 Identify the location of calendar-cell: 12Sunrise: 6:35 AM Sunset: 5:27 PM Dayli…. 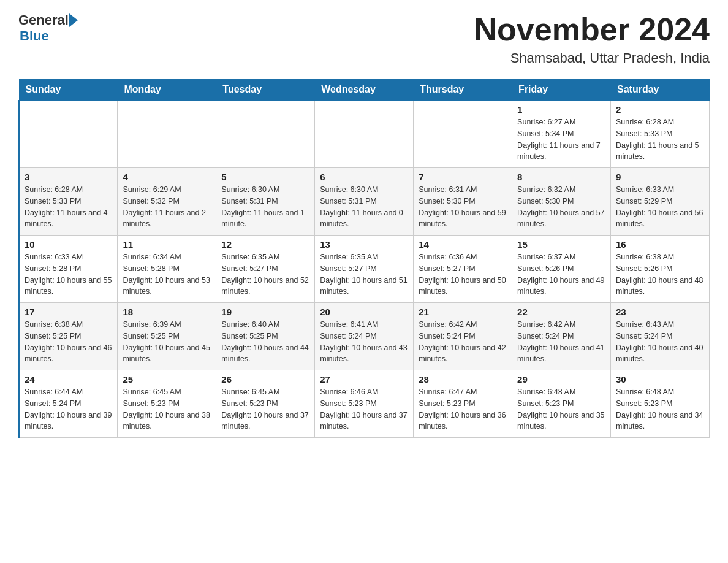
(266, 269).